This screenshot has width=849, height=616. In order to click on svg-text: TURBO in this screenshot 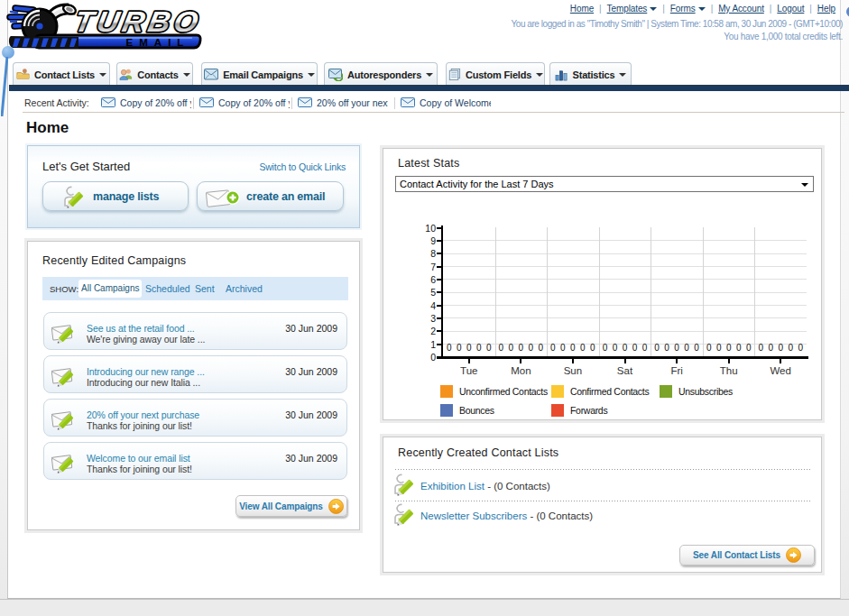, I will do `click(139, 22)`.